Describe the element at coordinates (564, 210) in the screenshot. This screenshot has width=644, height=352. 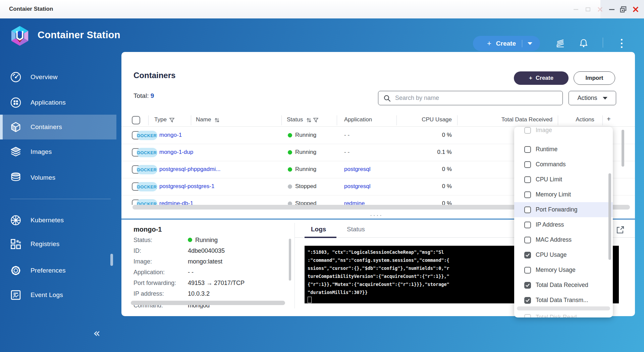
I see `dropdown-item-port-forwarding: Port Forwarding` at that location.